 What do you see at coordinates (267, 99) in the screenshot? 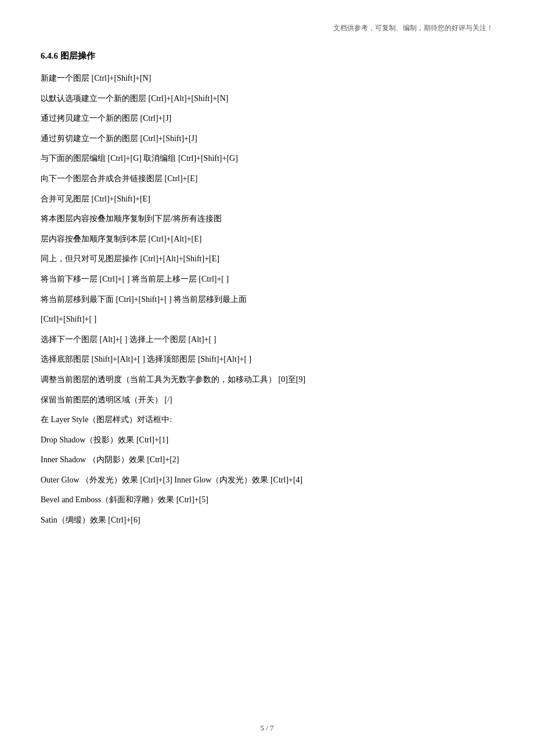
I see `content-line-line2: 以默认选项建立一个新的图层 [Ctrl]+[Alt]+[Shift]+[N]` at bounding box center [267, 99].